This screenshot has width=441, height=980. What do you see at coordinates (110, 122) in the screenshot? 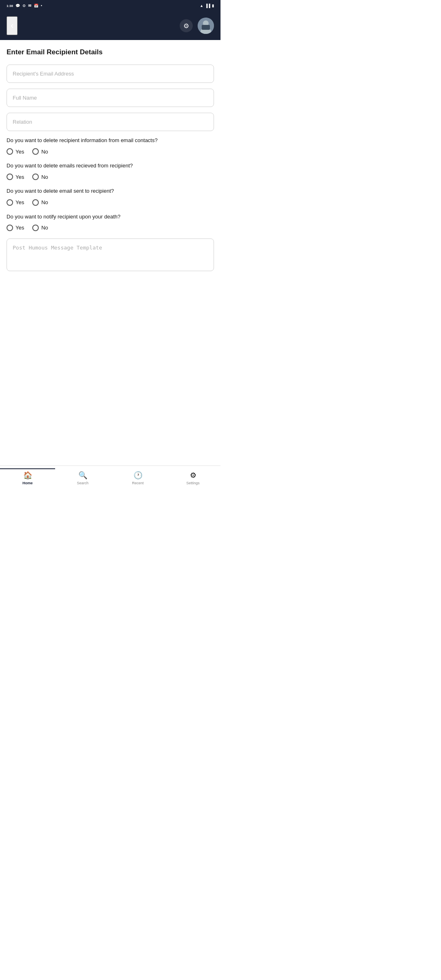
I see `relation-input` at bounding box center [110, 122].